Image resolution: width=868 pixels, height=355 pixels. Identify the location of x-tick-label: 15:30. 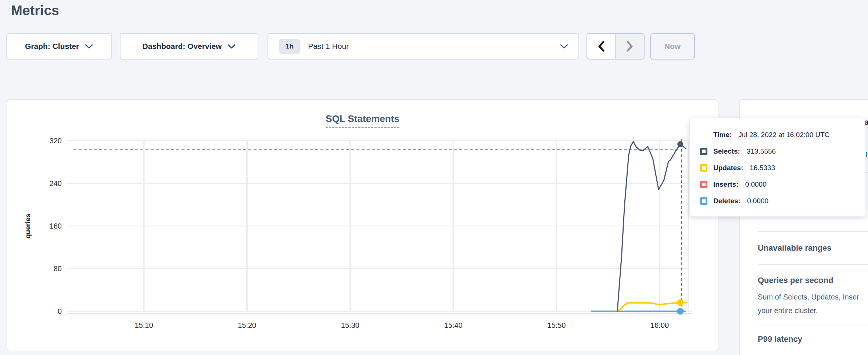
(350, 325).